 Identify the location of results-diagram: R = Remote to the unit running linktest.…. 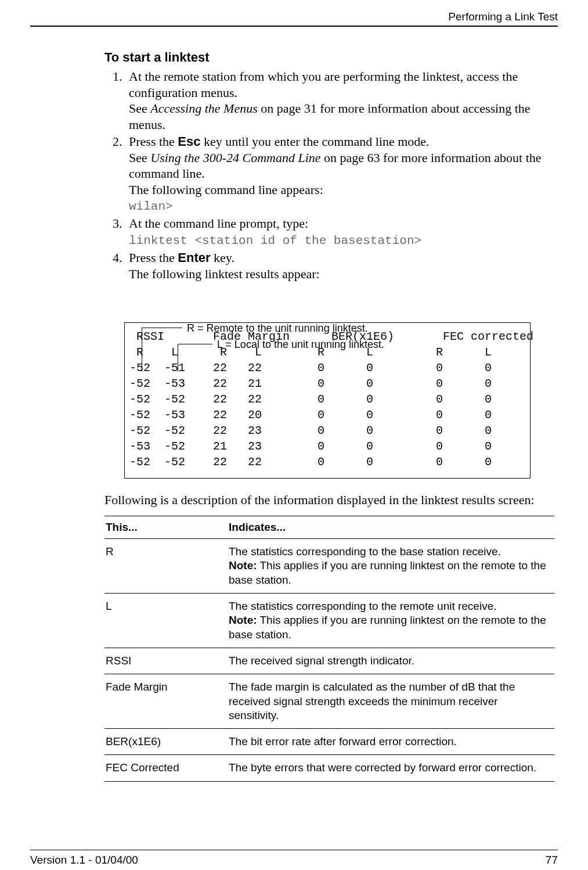
(327, 401).